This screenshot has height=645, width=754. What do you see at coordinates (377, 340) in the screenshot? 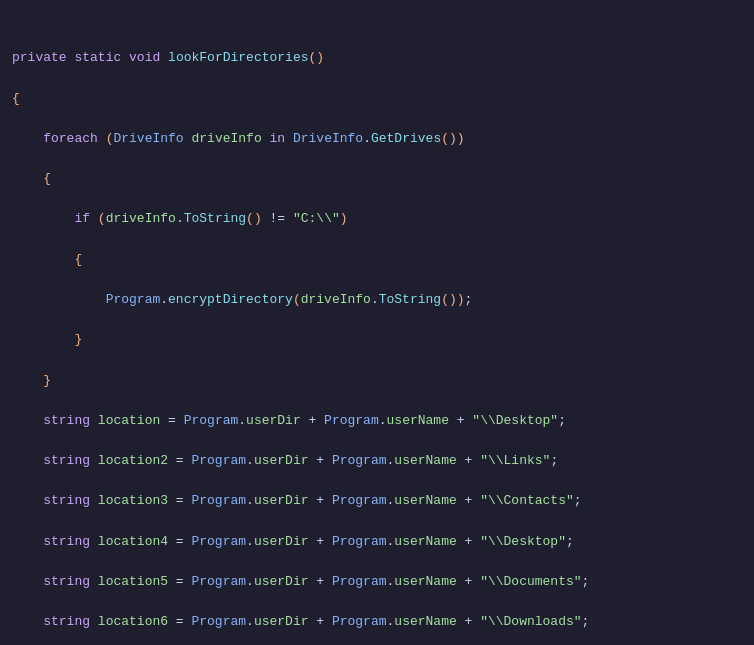
I see `line-8: }` at bounding box center [377, 340].